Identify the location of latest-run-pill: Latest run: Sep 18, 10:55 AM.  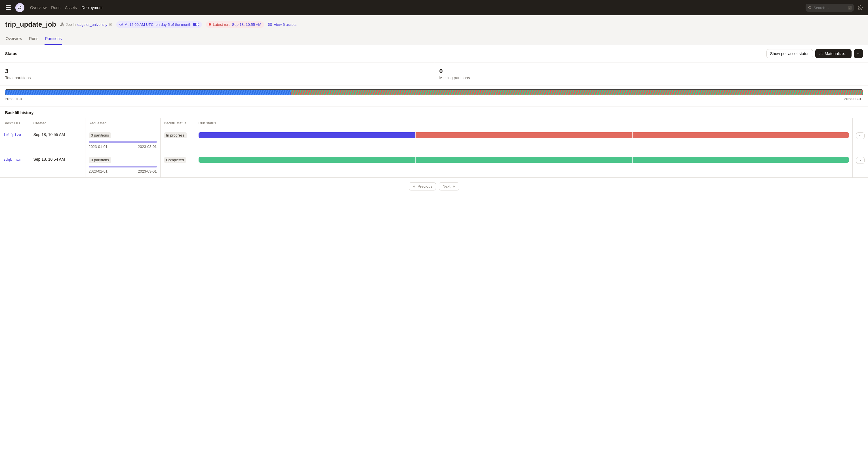
(235, 24).